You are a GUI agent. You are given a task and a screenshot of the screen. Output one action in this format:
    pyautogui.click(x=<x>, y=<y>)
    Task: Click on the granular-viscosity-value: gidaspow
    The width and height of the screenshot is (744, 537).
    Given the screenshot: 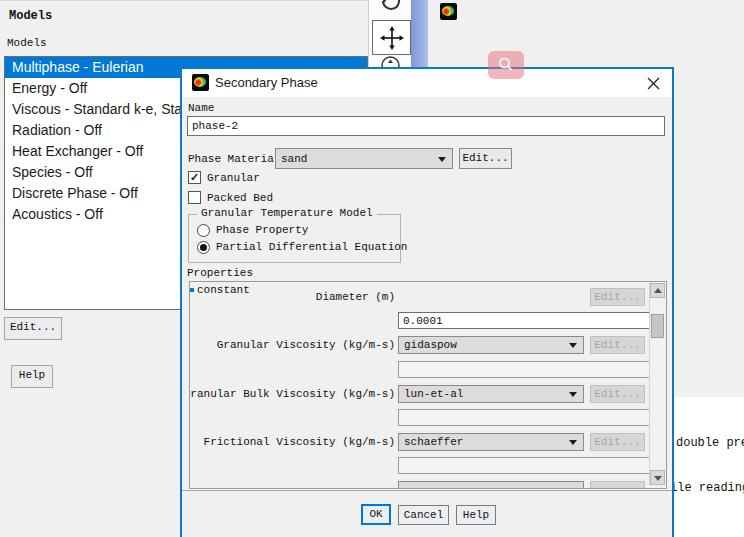 What is the action you would take?
    pyautogui.click(x=430, y=345)
    